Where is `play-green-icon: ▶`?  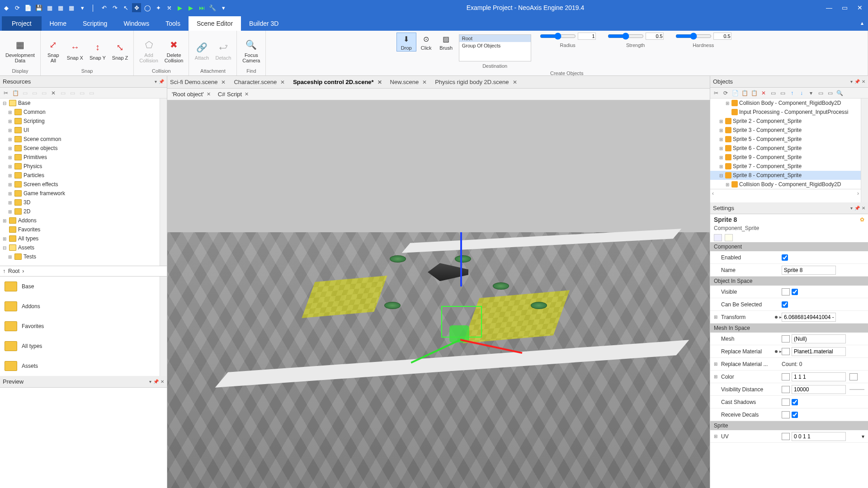 play-green-icon: ▶ is located at coordinates (180, 8).